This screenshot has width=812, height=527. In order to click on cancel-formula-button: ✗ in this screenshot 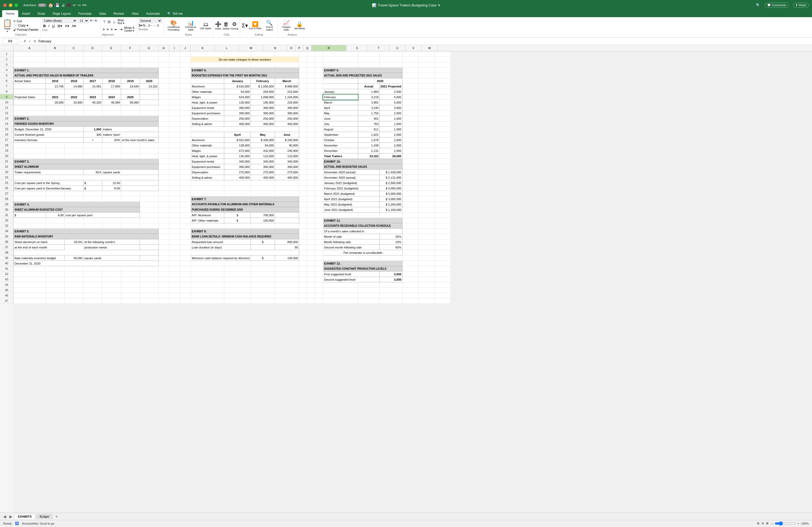, I will do `click(25, 41)`.